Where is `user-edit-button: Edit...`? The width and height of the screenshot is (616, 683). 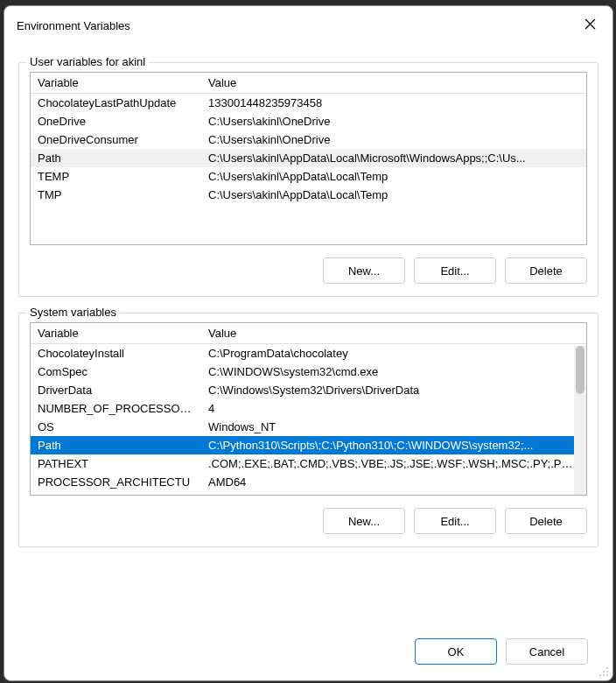
user-edit-button: Edit... is located at coordinates (455, 271).